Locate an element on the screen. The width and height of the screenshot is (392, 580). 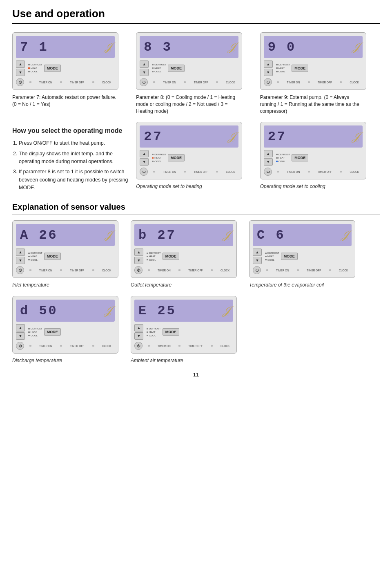
clock-label: CLOCK is located at coordinates (107, 83).